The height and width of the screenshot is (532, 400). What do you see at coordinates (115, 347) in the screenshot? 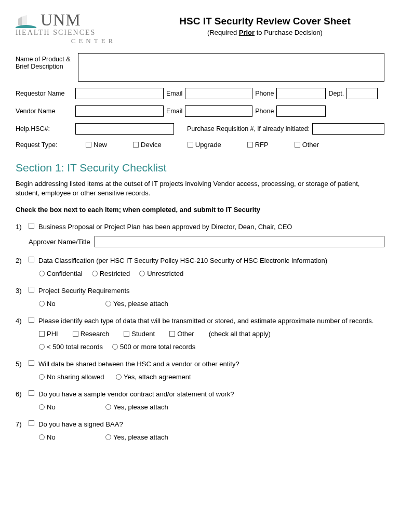
I see `item-4-gte500-radio` at bounding box center [115, 347].